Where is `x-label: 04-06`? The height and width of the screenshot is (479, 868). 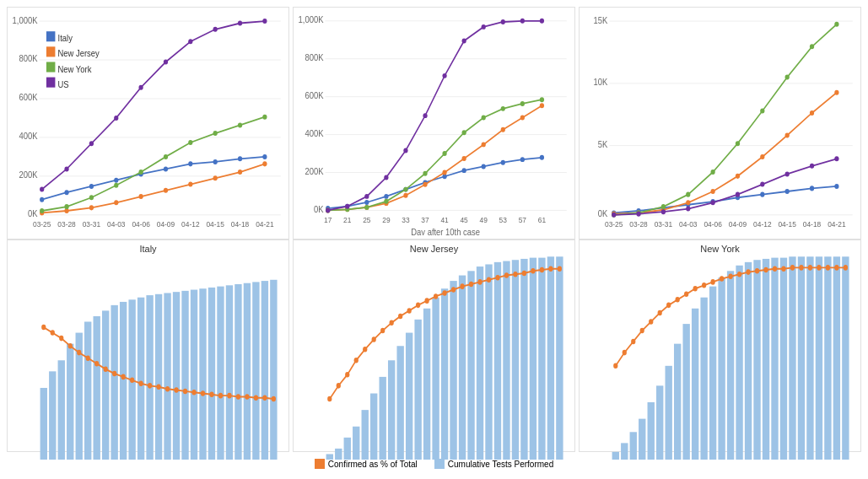 x-label: 04-06 is located at coordinates (140, 224).